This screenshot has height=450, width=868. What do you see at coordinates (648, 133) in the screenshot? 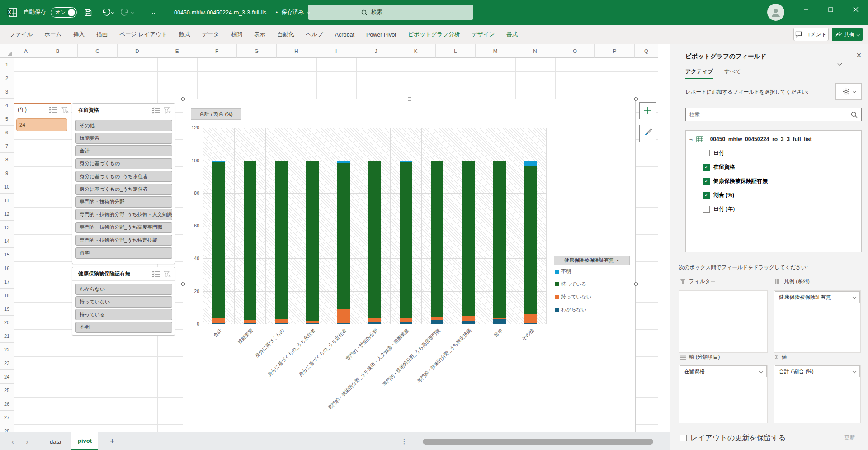
I see `chart-style-button` at bounding box center [648, 133].